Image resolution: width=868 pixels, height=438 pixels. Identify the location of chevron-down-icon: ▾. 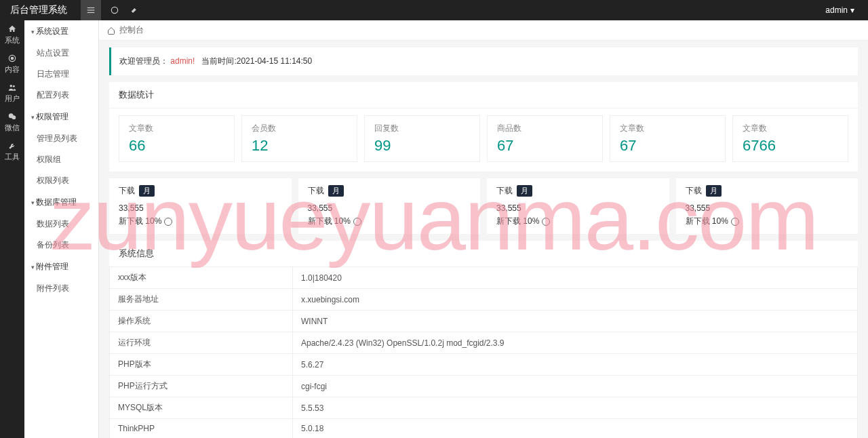
(852, 10).